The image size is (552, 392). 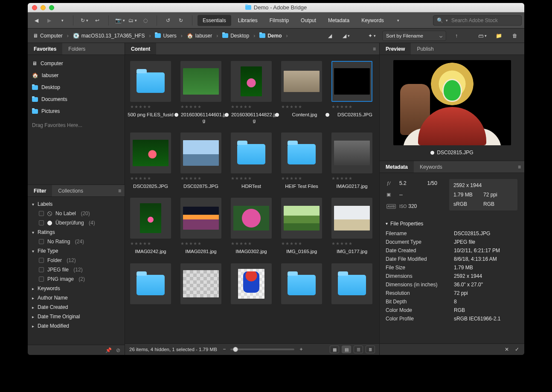 What do you see at coordinates (302, 92) in the screenshot?
I see `grid-item: ★★★★★Content.jpg` at bounding box center [302, 92].